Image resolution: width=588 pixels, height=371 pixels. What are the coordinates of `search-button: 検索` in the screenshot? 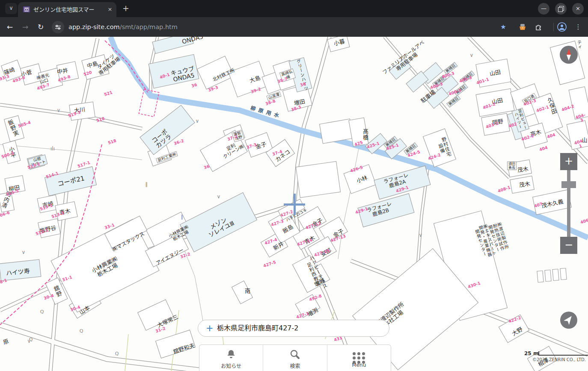 It's located at (295, 358).